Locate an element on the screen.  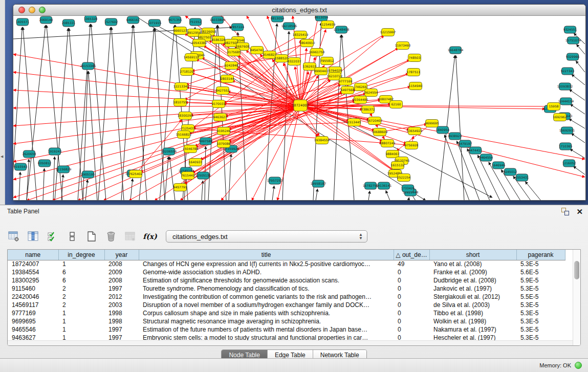
graph-node-label: 12093832 is located at coordinates (565, 86).